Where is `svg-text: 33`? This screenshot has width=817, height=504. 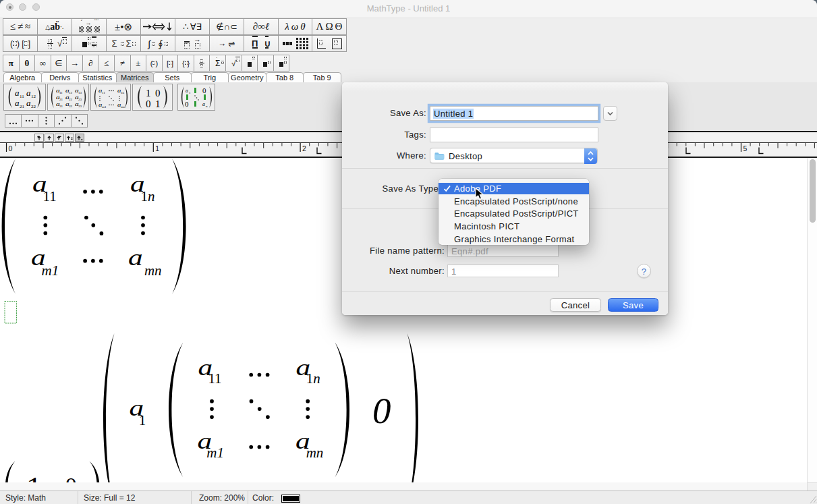 svg-text: 33 is located at coordinates (80, 107).